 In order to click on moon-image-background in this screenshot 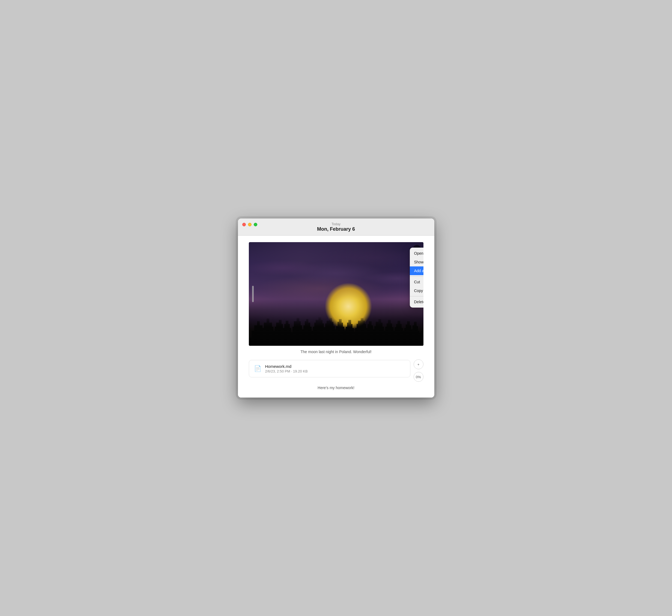, I will do `click(336, 294)`.